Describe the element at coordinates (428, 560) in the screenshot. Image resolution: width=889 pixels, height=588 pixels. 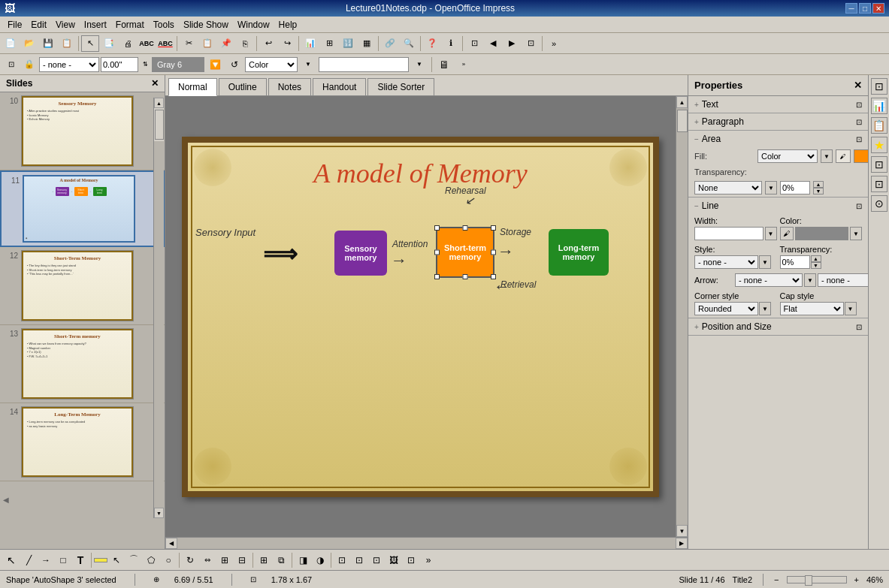
I see `more-shapes-btn: »` at that location.